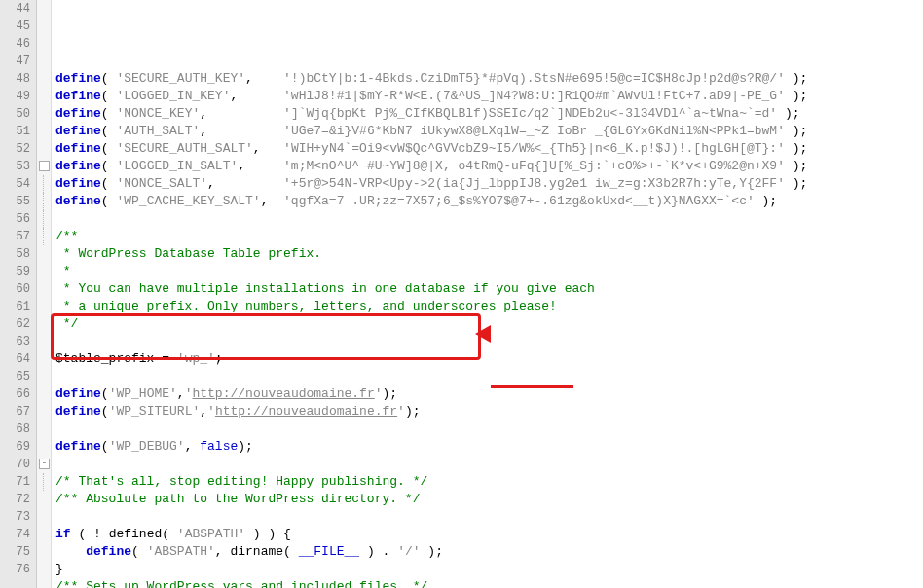  Describe the element at coordinates (489, 482) in the screenshot. I see `code-line: /* That's all, stop editing! Happy publi…` at that location.